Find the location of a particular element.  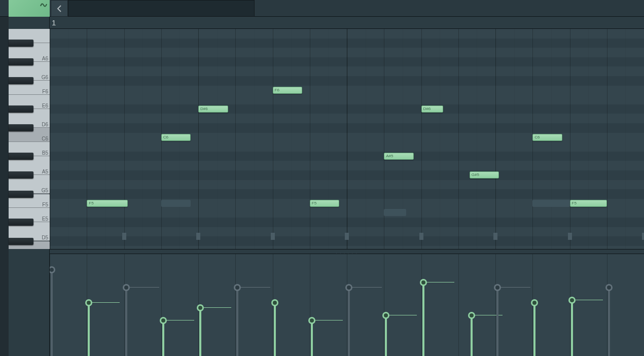

key-label: D5 is located at coordinates (45, 237).